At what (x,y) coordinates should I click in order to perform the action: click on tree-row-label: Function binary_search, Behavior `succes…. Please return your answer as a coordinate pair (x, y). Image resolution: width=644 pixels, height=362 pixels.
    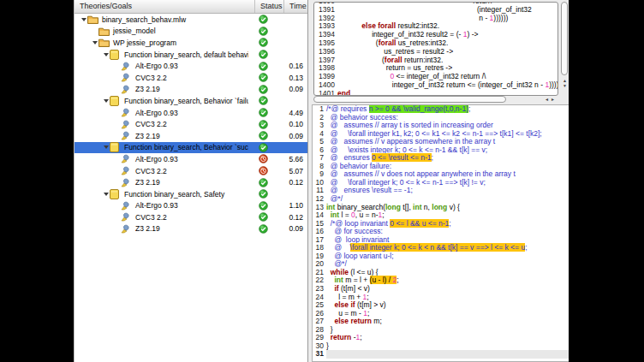
    Looking at the image, I should click on (185, 147).